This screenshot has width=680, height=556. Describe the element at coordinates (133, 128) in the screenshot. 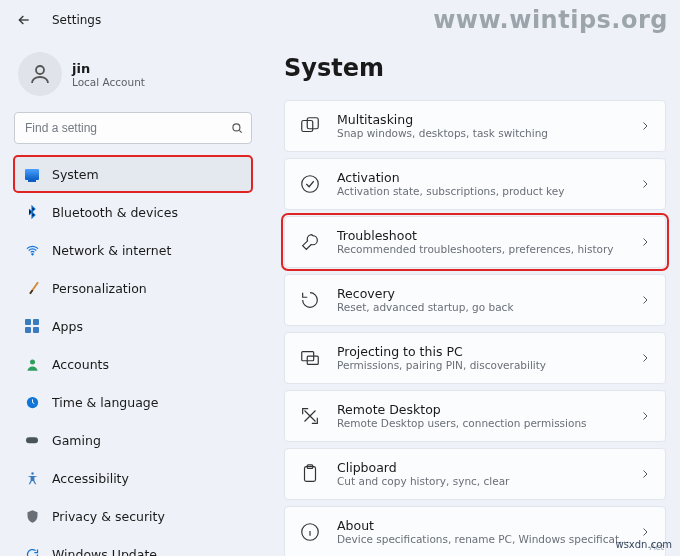

I see `search-input` at that location.